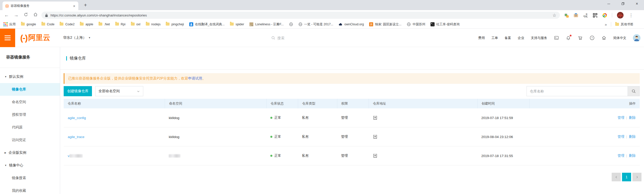  Describe the element at coordinates (85, 5) in the screenshot. I see `new-tab-button: +` at that location.